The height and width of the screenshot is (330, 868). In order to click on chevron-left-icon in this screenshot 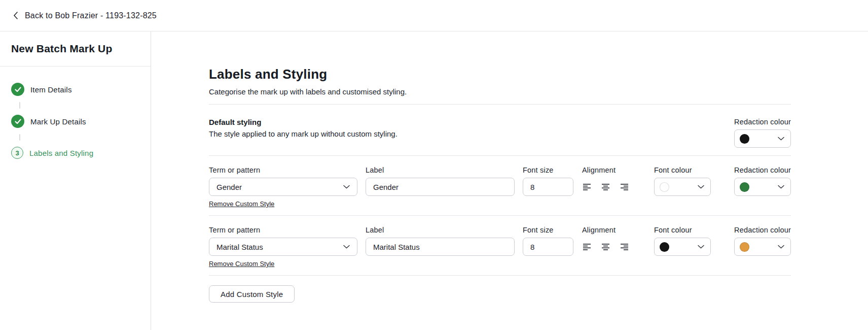, I will do `click(15, 15)`.